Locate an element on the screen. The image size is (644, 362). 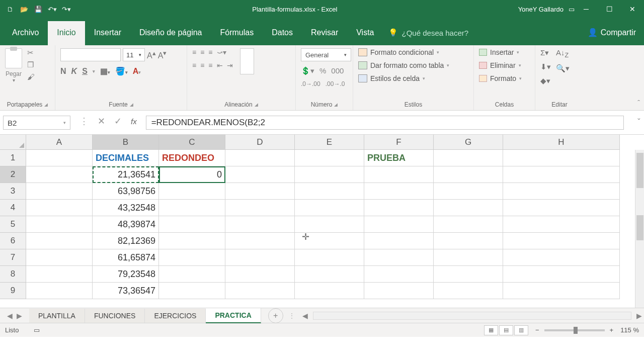
cell-B4: 43,32548 is located at coordinates (126, 208).